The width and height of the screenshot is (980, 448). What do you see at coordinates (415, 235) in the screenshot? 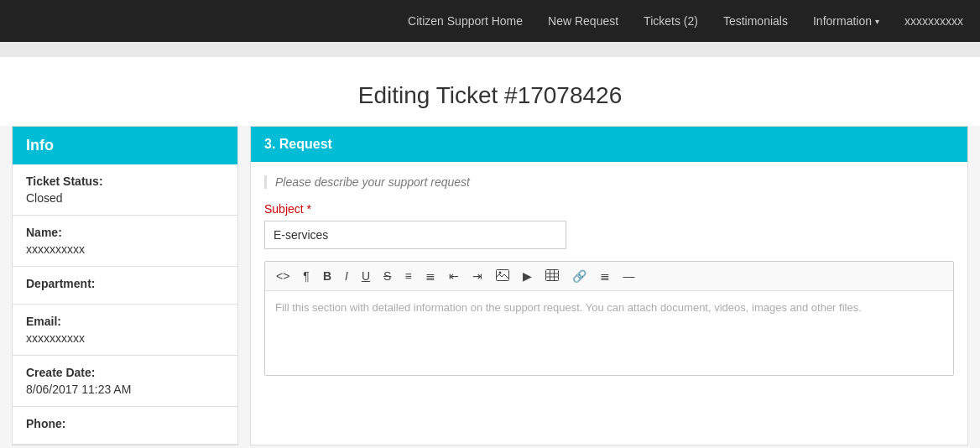
I see `subject-input` at bounding box center [415, 235].